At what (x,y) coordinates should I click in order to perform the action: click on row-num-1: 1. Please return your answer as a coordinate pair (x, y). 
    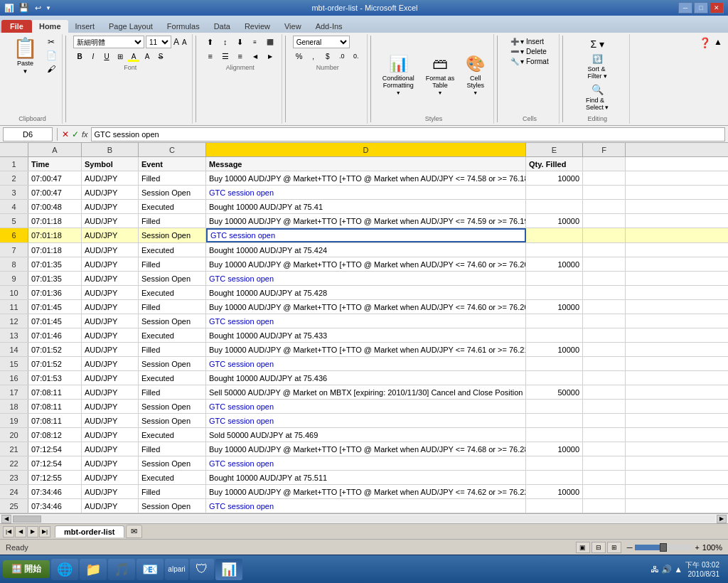
    Looking at the image, I should click on (14, 164).